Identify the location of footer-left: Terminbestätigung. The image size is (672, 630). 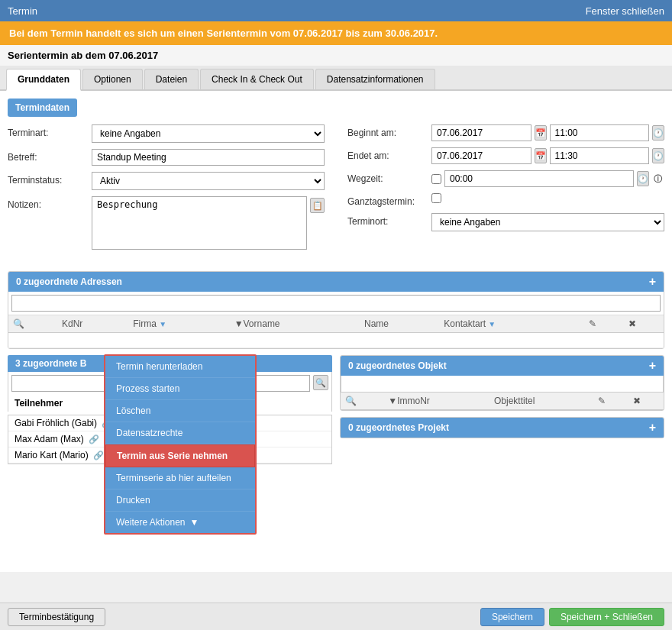
(57, 617).